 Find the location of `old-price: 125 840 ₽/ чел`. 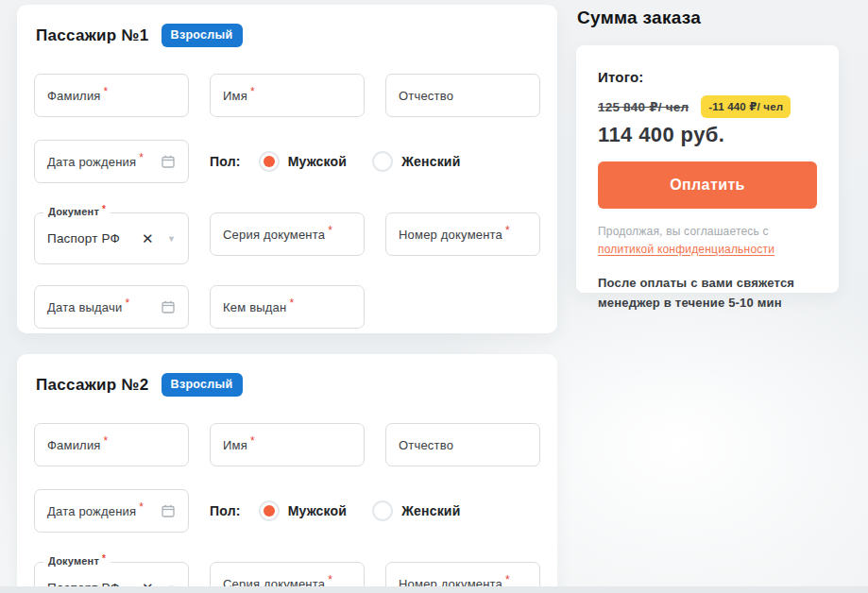

old-price: 125 840 ₽/ чел is located at coordinates (643, 107).